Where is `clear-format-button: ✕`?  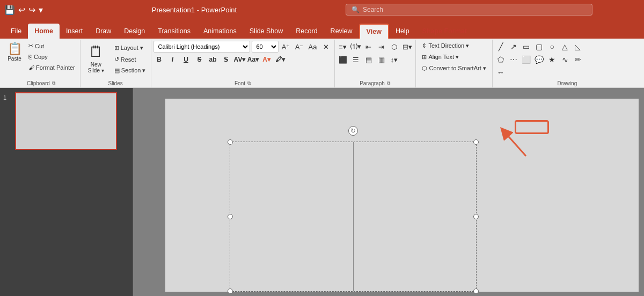 clear-format-button: ✕ is located at coordinates (326, 47).